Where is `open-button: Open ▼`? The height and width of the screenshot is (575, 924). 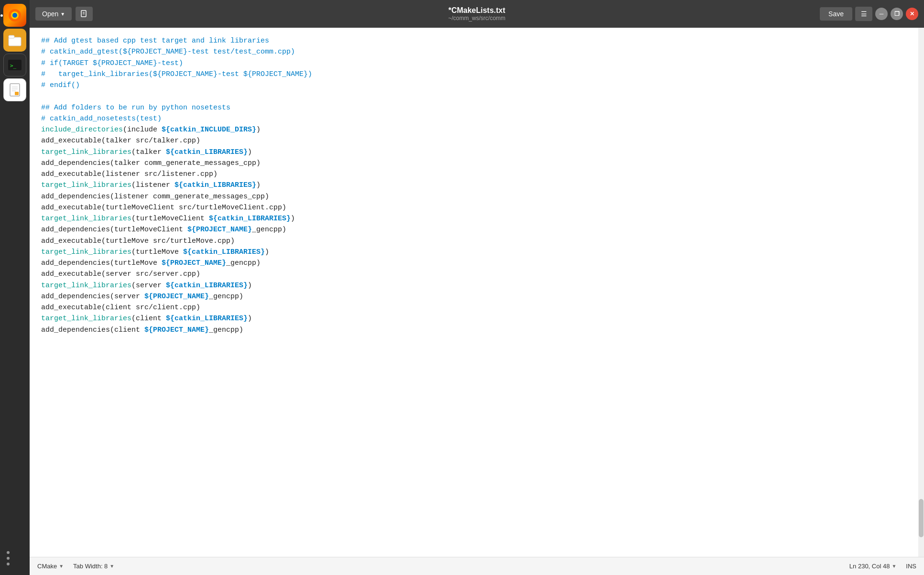 open-button: Open ▼ is located at coordinates (54, 14).